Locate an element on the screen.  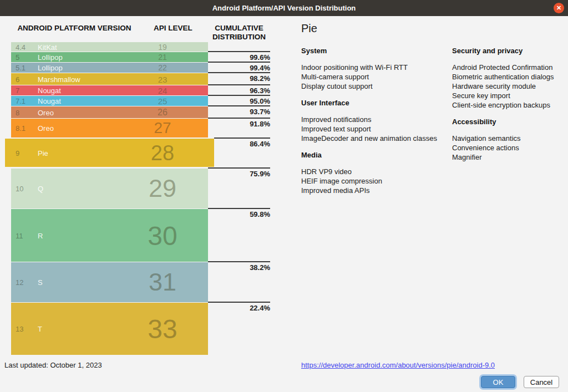
feature-item: ImageDecoder and new animation classes is located at coordinates (377, 139).